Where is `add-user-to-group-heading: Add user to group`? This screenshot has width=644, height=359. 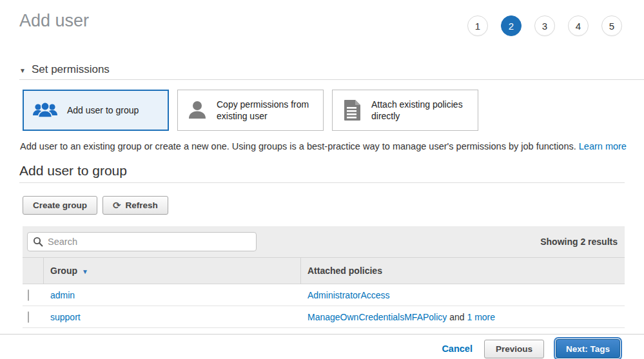
add-user-to-group-heading: Add user to group is located at coordinates (322, 173).